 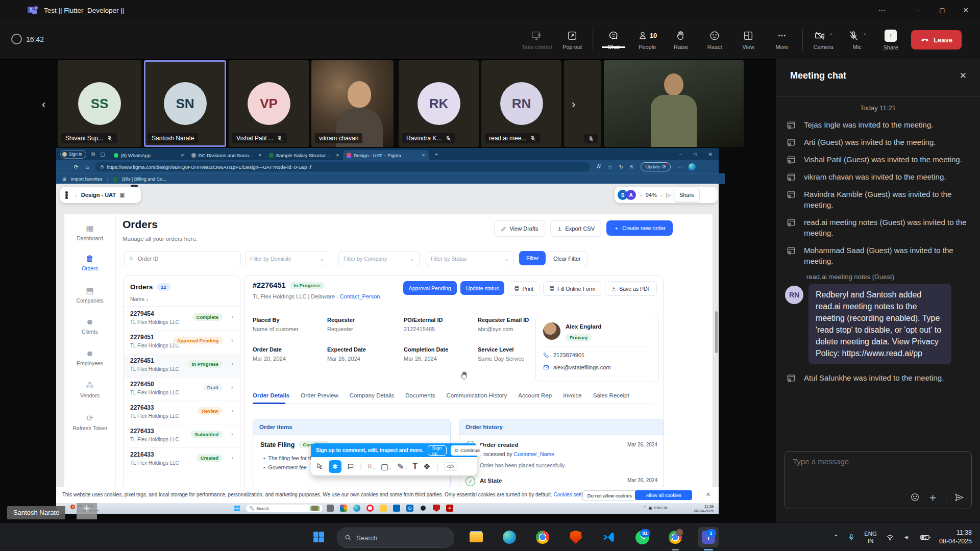 What do you see at coordinates (90, 326) in the screenshot?
I see `sidebar-item-clients: ☻ Clients` at bounding box center [90, 326].